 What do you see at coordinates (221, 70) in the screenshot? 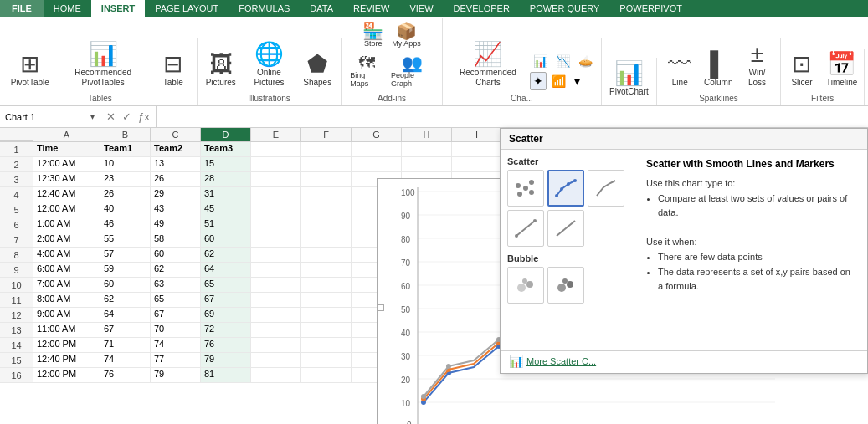
I see `pictures-button: 🖼 Pictures` at bounding box center [221, 70].